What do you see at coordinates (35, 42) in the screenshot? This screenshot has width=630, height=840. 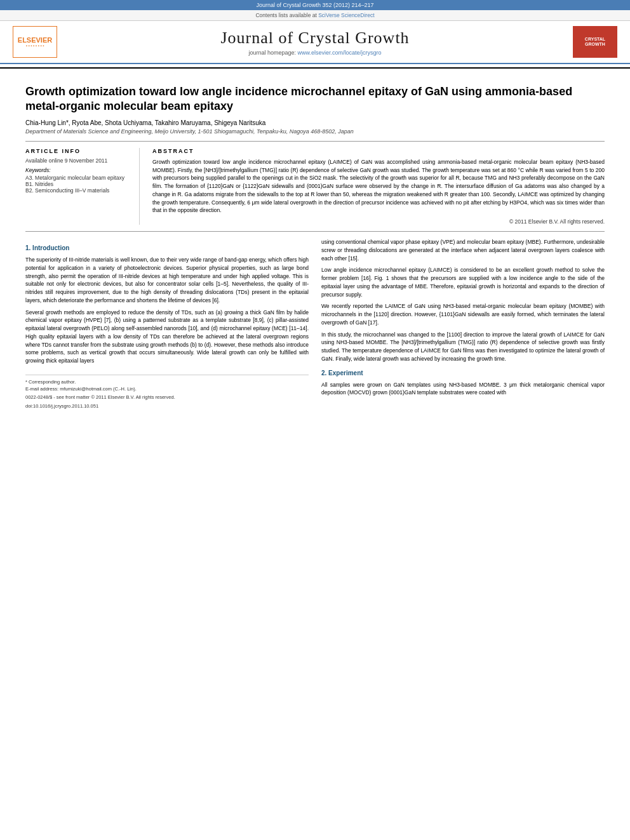 I see `elsevier-logo: ELSEVIER ▪ ▪ ▪ ▪ ▪ ▪ ▪ ▪` at bounding box center [35, 42].